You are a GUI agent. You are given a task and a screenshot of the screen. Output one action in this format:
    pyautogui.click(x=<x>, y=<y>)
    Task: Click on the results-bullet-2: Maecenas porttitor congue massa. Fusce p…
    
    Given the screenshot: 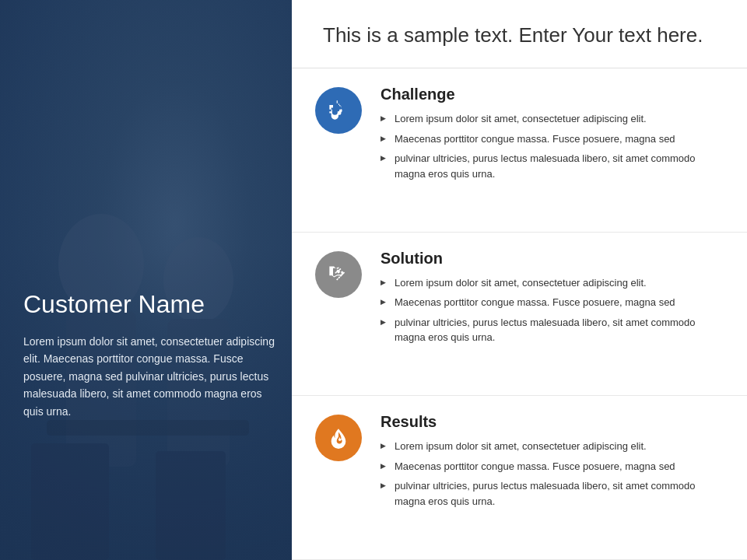 What is the action you would take?
    pyautogui.click(x=552, y=467)
    